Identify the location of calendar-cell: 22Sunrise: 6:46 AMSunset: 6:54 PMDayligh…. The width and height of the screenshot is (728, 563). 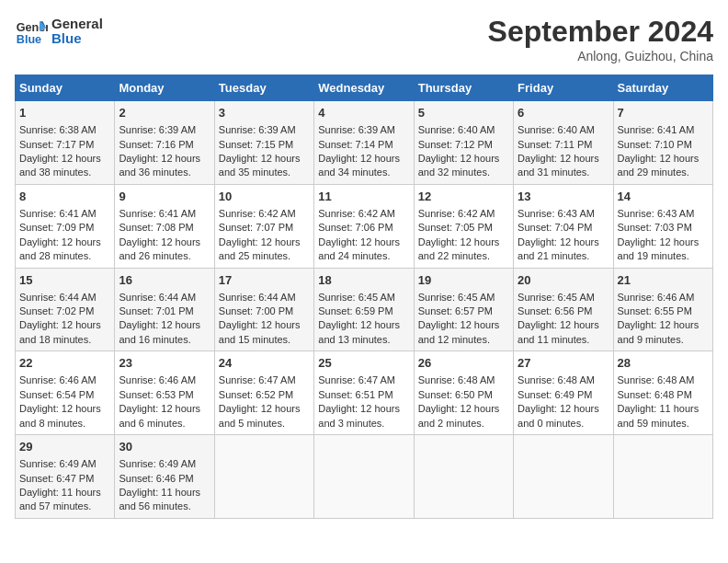
(65, 394).